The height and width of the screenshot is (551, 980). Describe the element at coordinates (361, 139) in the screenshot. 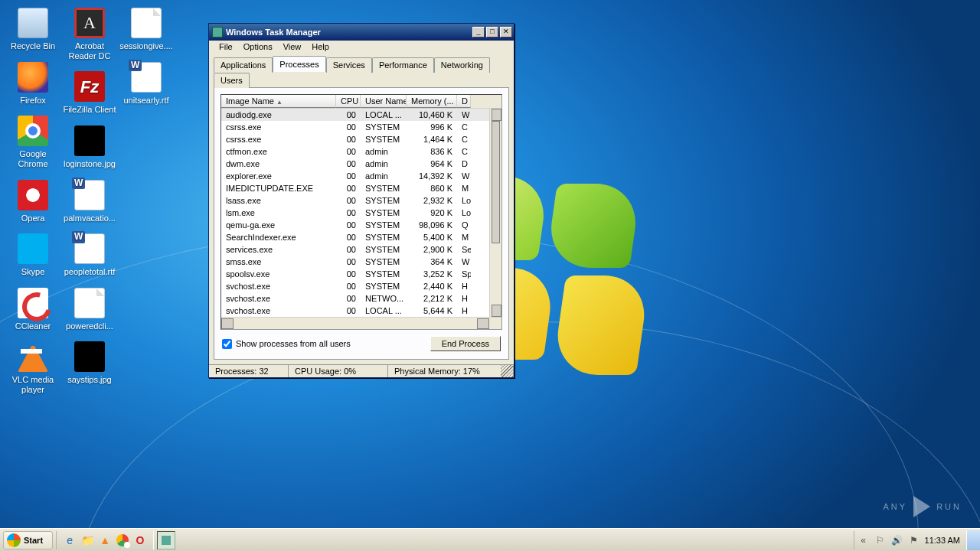

I see `process-row: csrss.exe00SYSTEM1,464 KC` at that location.